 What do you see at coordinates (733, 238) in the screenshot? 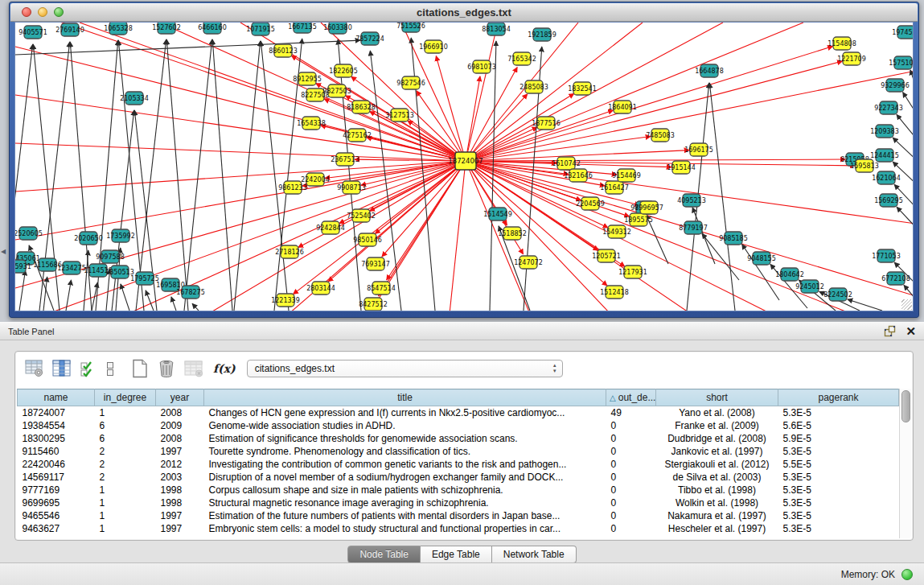
I see `graph-node: 9085185` at bounding box center [733, 238].